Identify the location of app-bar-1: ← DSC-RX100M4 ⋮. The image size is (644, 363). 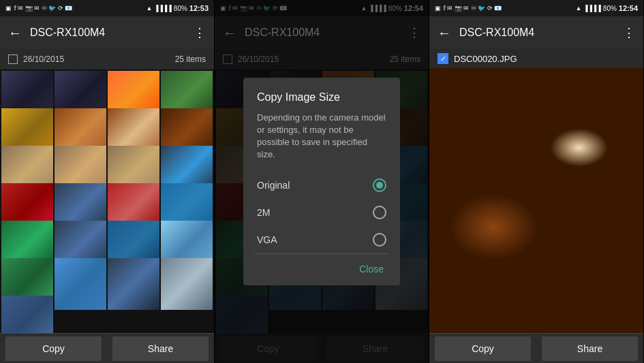
(107, 33).